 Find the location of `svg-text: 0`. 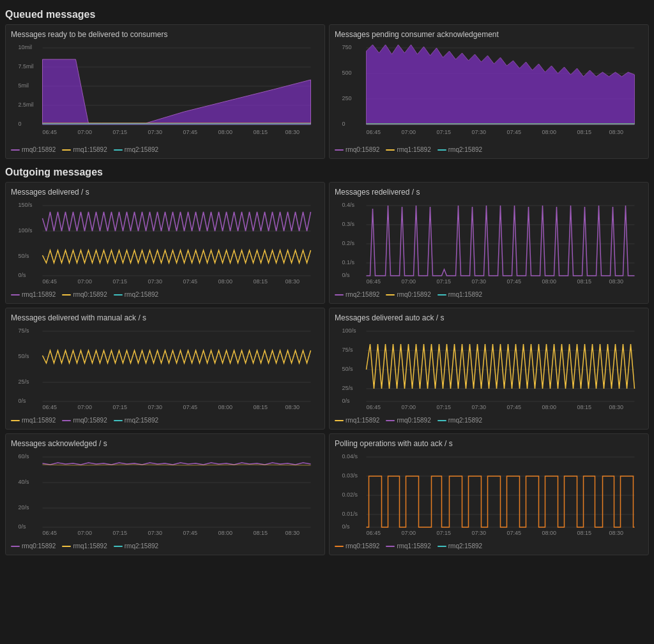

svg-text: 0 is located at coordinates (20, 124).